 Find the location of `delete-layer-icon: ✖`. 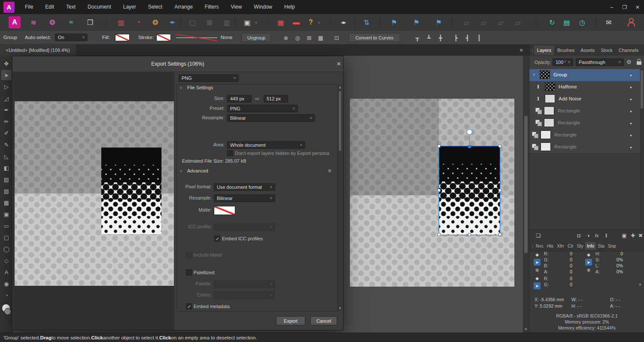

delete-layer-icon: ✖ is located at coordinates (641, 236).